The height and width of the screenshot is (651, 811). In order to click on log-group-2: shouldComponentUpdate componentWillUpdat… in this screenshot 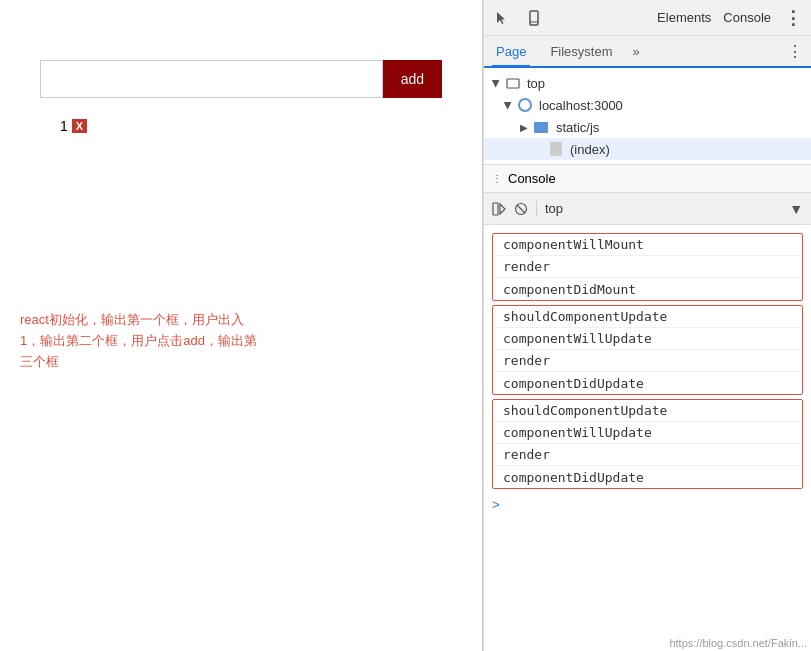, I will do `click(648, 350)`.